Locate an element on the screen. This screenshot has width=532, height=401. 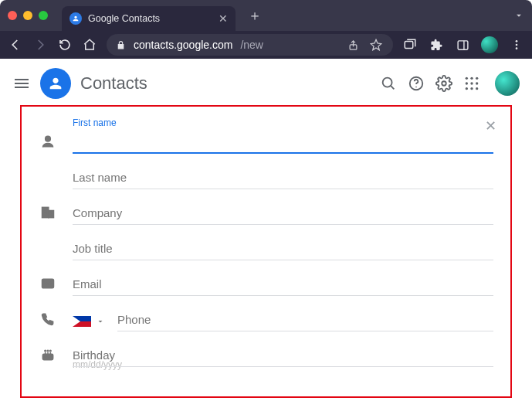
share-icon is located at coordinates (353, 45).